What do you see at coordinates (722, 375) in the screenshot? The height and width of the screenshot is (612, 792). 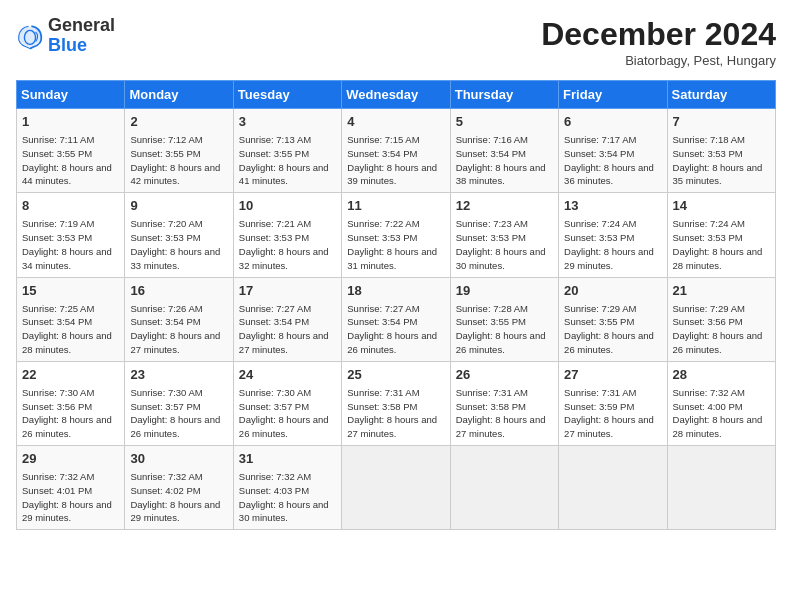 I see `day-number: 28` at bounding box center [722, 375].